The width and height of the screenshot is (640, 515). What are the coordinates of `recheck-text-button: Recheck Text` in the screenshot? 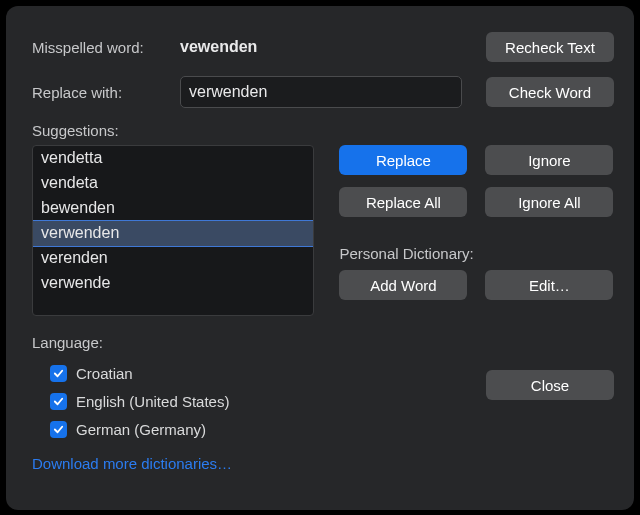 It's located at (550, 47).